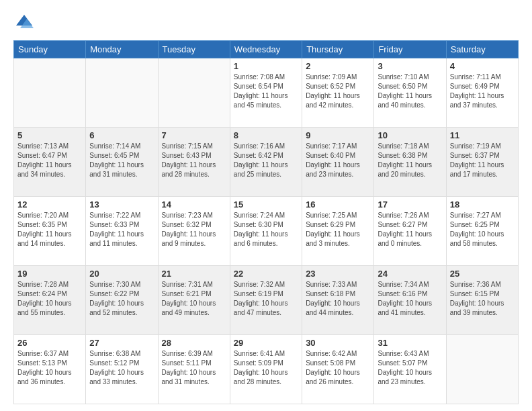 The width and height of the screenshot is (532, 411). I want to click on calendar-cell: 14Sunrise: 7:23 AM Sunset: 6:32 PM Dayli…, so click(193, 231).